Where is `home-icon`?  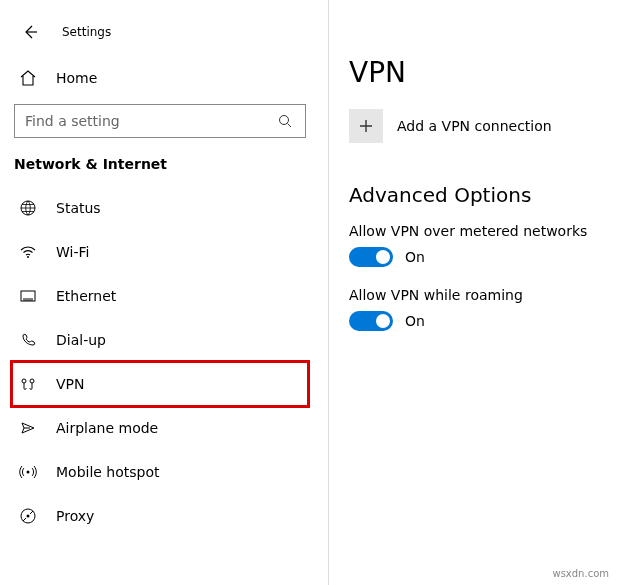 home-icon is located at coordinates (28, 78).